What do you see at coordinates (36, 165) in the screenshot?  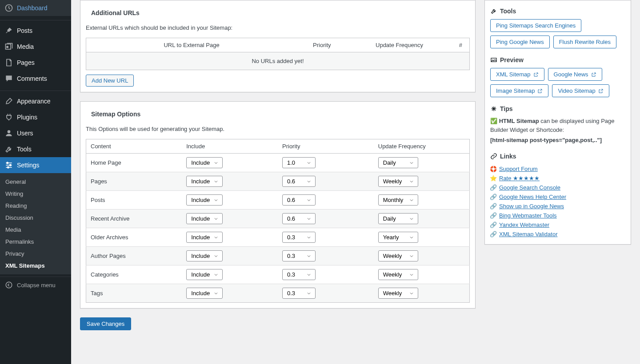 I see `menu-settings: Settings` at bounding box center [36, 165].